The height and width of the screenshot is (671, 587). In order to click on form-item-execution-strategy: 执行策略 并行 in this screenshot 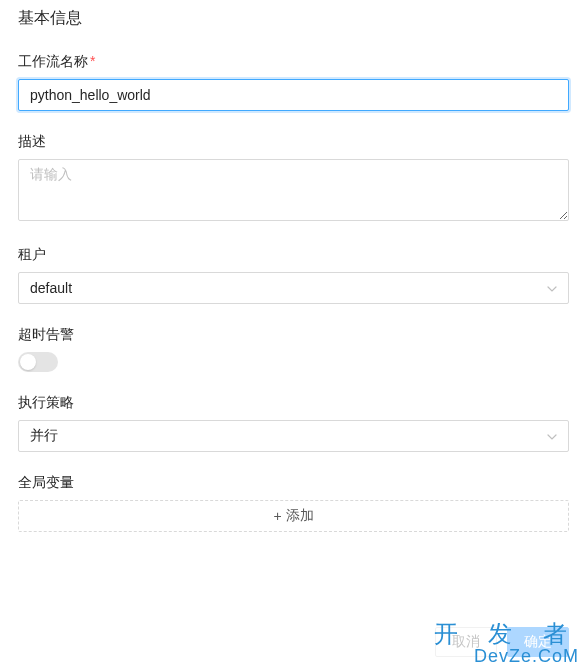, I will do `click(294, 423)`.